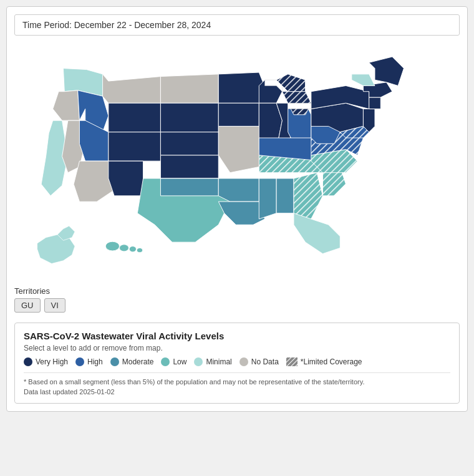  Describe the element at coordinates (218, 362) in the screenshot. I see `minimal-label: Minimal` at that location.